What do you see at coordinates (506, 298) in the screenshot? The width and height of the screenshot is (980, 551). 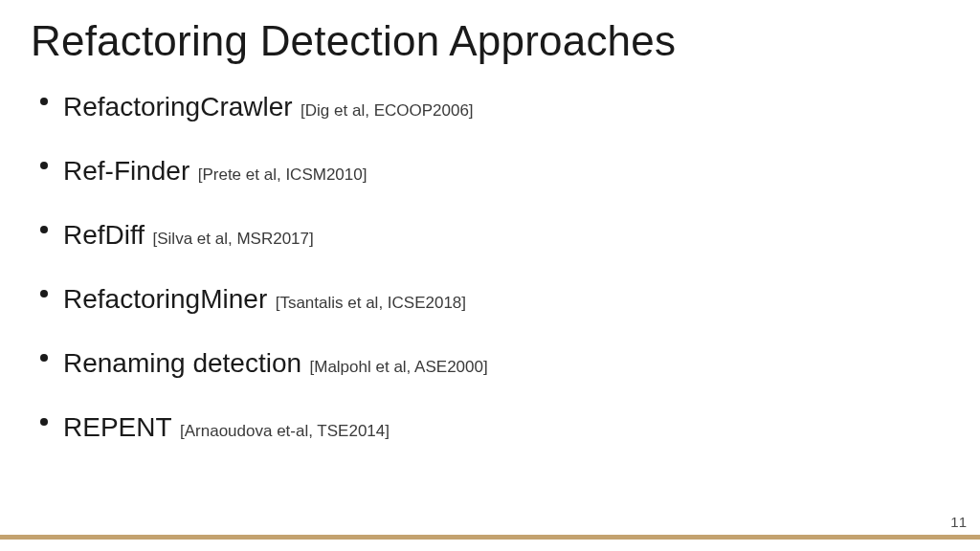 I see `list-item: RefactoringMiner [Tsantalis et al, ICSE2…` at bounding box center [506, 298].